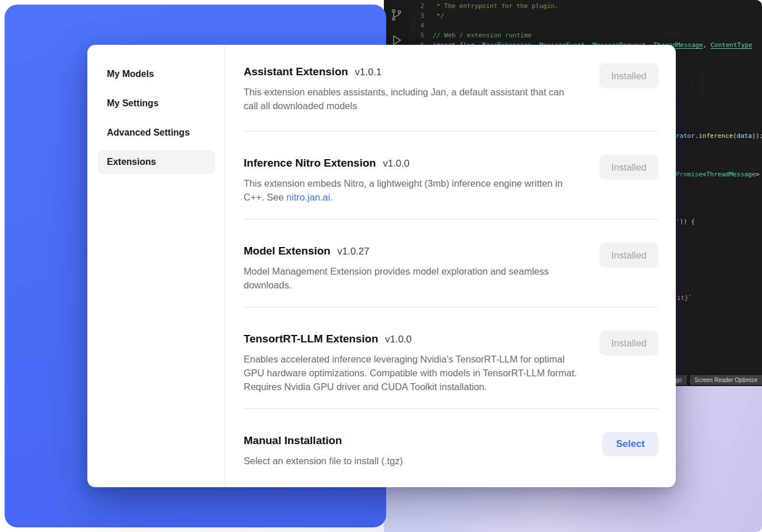 This screenshot has width=762, height=532. I want to click on line-number: 2, so click(417, 6).